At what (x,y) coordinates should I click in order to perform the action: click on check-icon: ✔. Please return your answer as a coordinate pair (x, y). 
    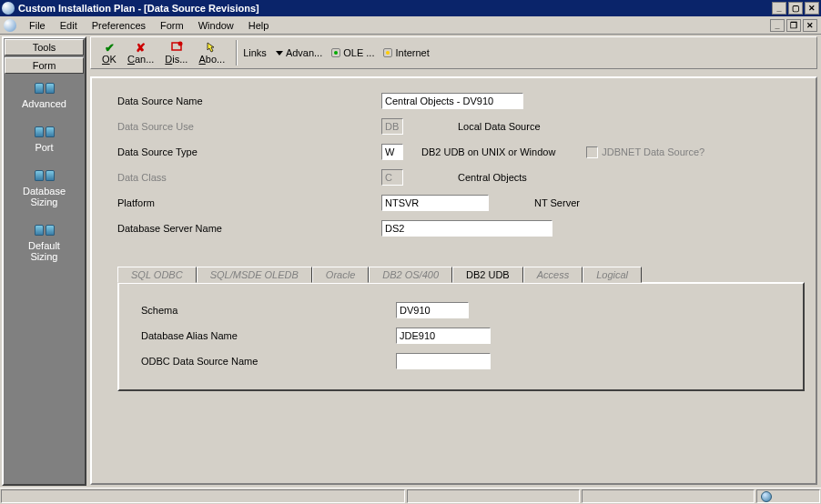
    Looking at the image, I should click on (109, 47).